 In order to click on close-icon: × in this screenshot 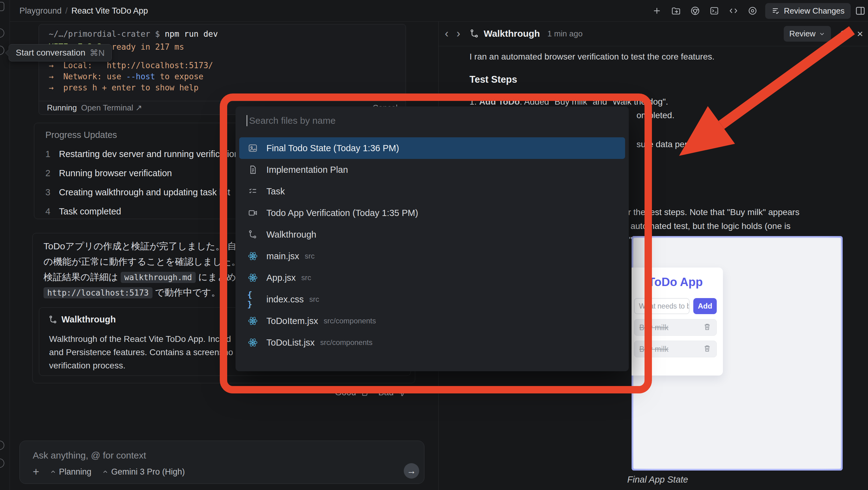, I will do `click(860, 34)`.